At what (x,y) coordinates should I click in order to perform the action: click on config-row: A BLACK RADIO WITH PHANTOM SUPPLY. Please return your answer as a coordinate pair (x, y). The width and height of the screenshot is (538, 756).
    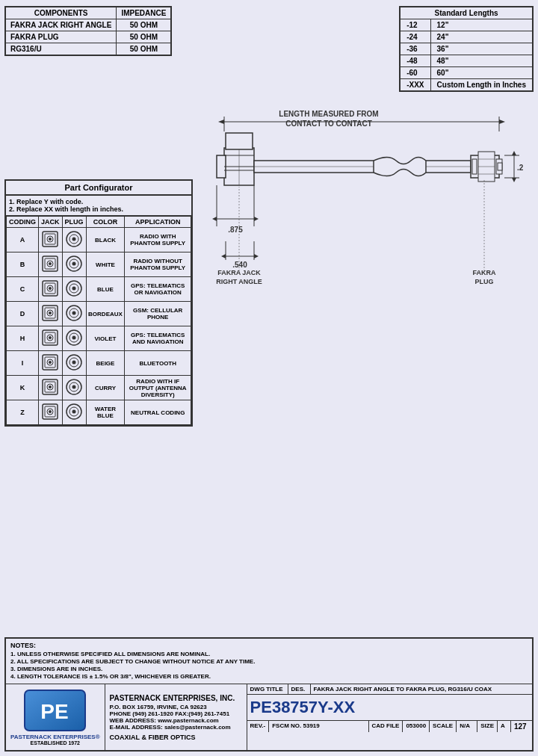
    Looking at the image, I should click on (99, 241).